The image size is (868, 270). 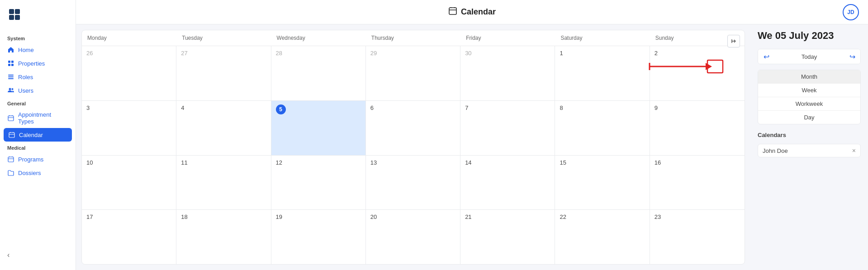 I want to click on calendar-cell: 11, so click(x=223, y=183).